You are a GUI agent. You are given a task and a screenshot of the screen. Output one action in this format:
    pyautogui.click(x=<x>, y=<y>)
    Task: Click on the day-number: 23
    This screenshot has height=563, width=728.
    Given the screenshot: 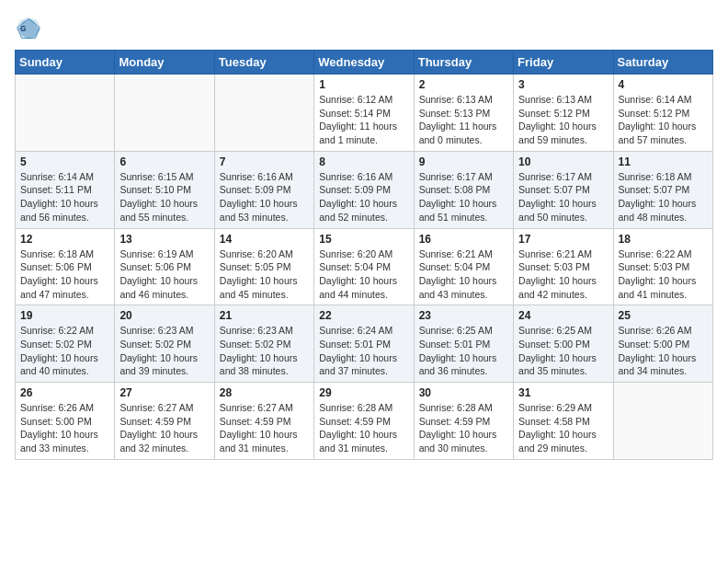 What is the action you would take?
    pyautogui.click(x=463, y=316)
    